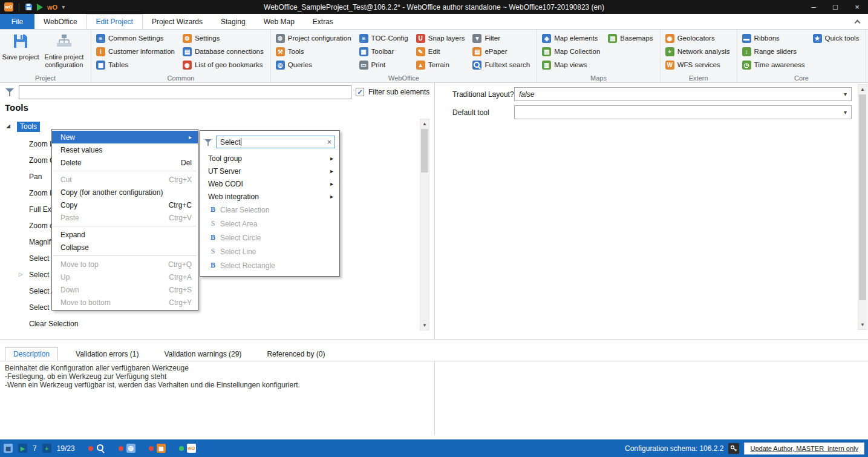 This screenshot has width=868, height=457. Describe the element at coordinates (21, 274) in the screenshot. I see `tree-collapsed-icon: ▷` at that location.